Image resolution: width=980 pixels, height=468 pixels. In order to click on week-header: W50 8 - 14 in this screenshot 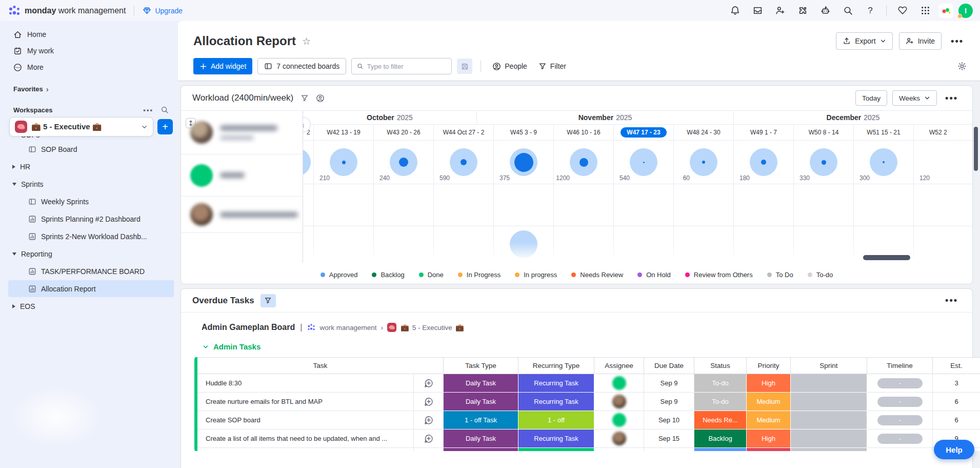, I will do `click(824, 132)`.